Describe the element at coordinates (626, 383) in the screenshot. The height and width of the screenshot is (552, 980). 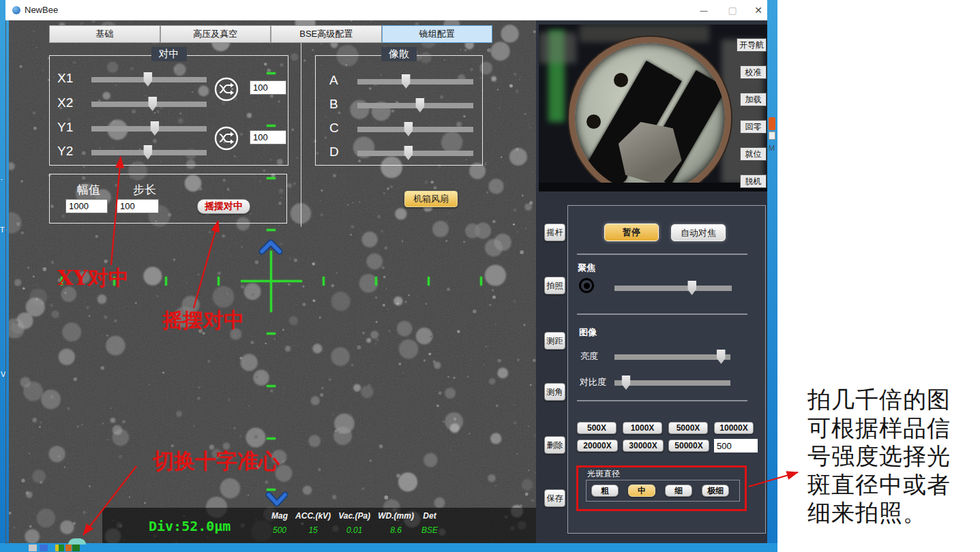
I see `contrast-slider-thumb` at that location.